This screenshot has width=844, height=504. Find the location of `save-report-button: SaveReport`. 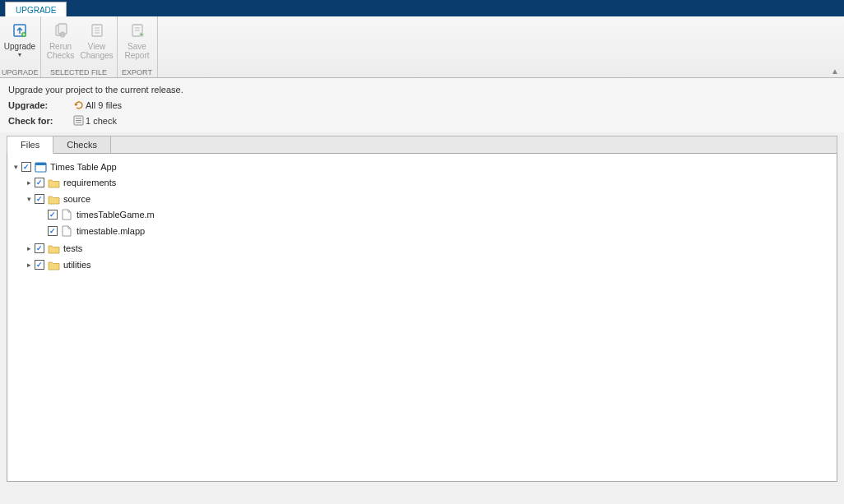

save-report-button: SaveReport is located at coordinates (137, 43).